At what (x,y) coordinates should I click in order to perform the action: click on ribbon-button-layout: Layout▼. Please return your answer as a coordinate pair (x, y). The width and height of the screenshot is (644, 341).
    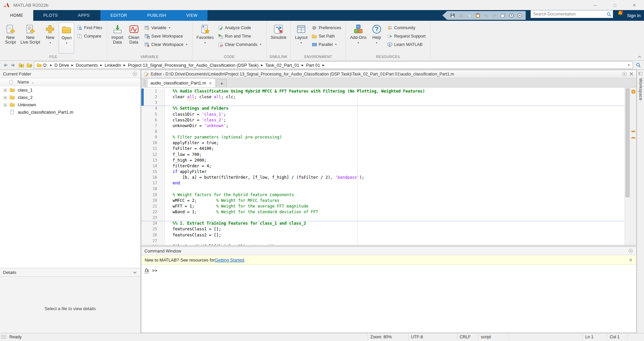
    Looking at the image, I should click on (301, 38).